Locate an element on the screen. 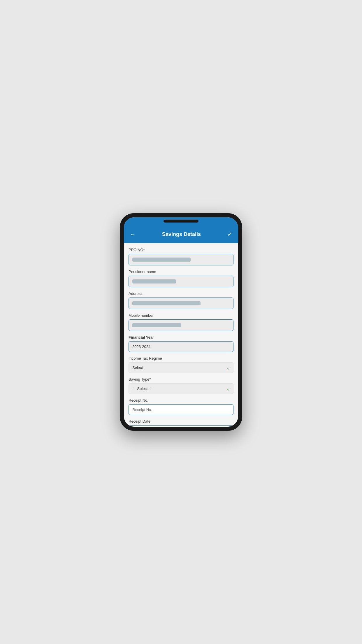  income-tax-regime-select: Select Old Regime New Regime is located at coordinates (181, 368).